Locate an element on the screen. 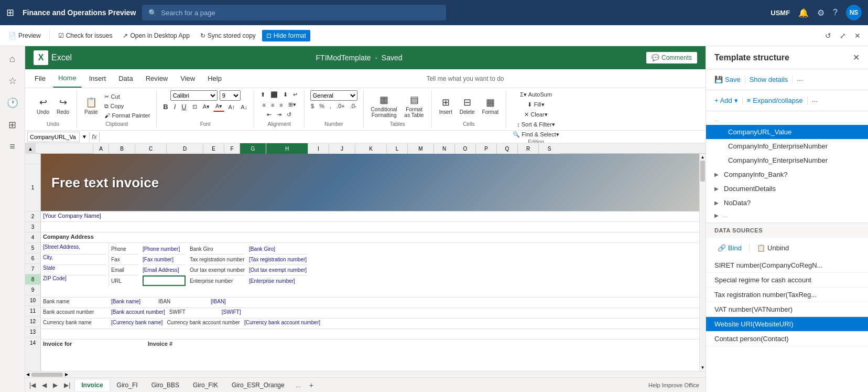 Image resolution: width=868 pixels, height=392 pixels. ds-contact: Contact person(Contact) is located at coordinates (787, 339).